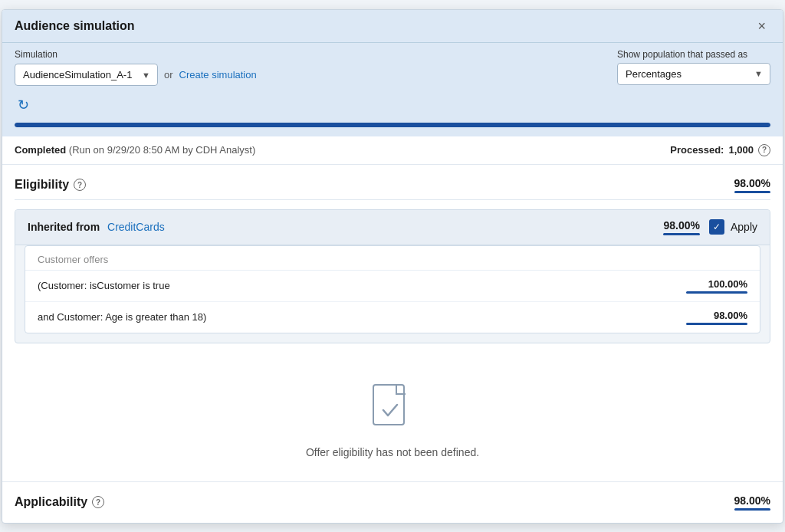 This screenshot has height=532, width=785. I want to click on inherited-from-label: Inherited from, so click(64, 227).